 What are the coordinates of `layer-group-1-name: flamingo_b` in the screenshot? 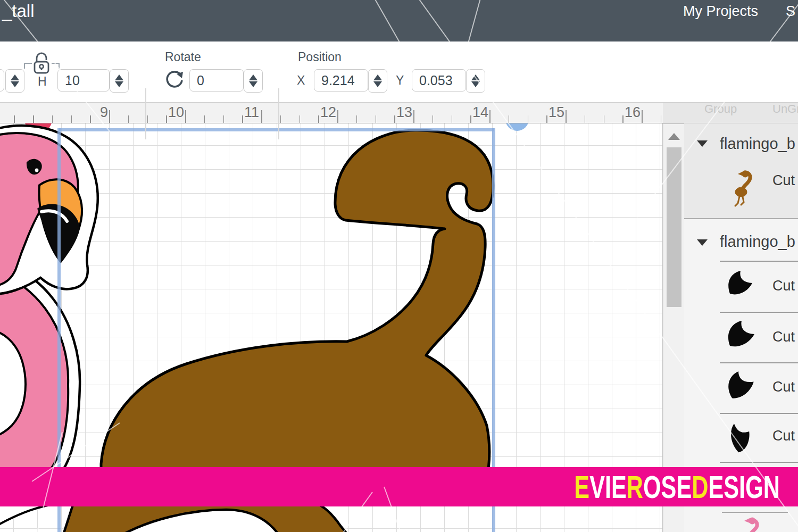 It's located at (759, 144).